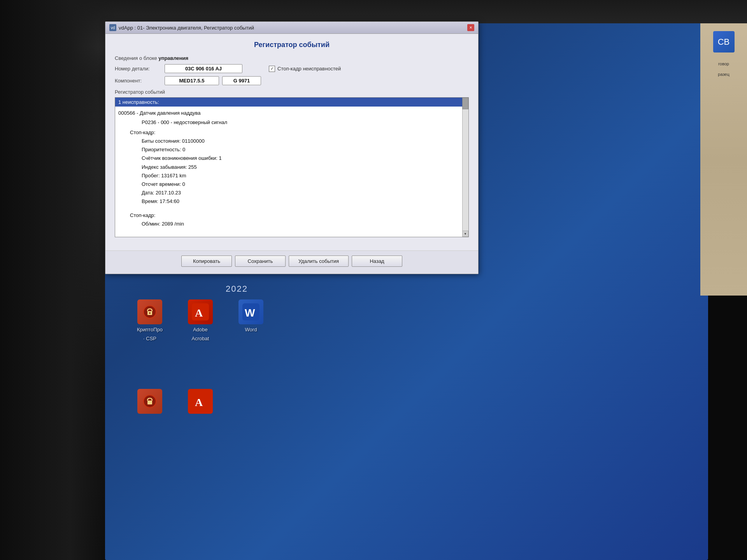  Describe the element at coordinates (724, 159) in the screenshot. I see `right-sidebar: CB говор разец` at that location.